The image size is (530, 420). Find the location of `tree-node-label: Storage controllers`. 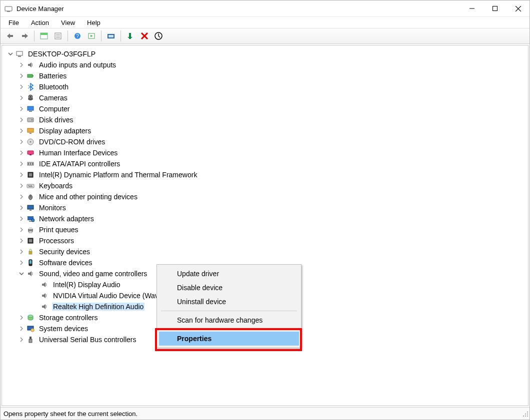

tree-node-label: Storage controllers is located at coordinates (68, 318).